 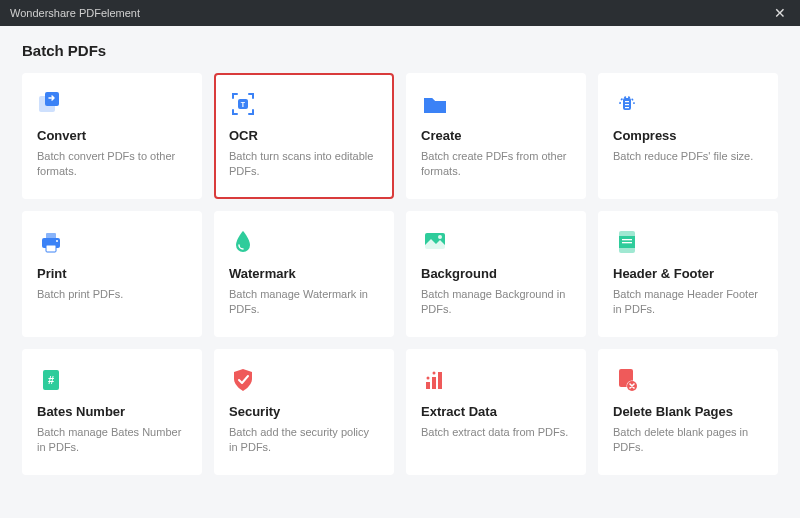 What do you see at coordinates (627, 380) in the screenshot?
I see `delete-blank-icon` at bounding box center [627, 380].